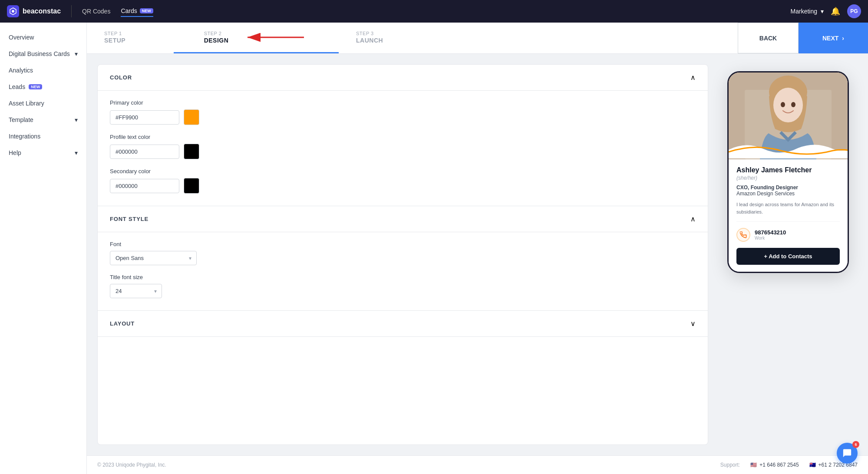  What do you see at coordinates (843, 38) in the screenshot?
I see `next-arrow-icon: ›` at bounding box center [843, 38].